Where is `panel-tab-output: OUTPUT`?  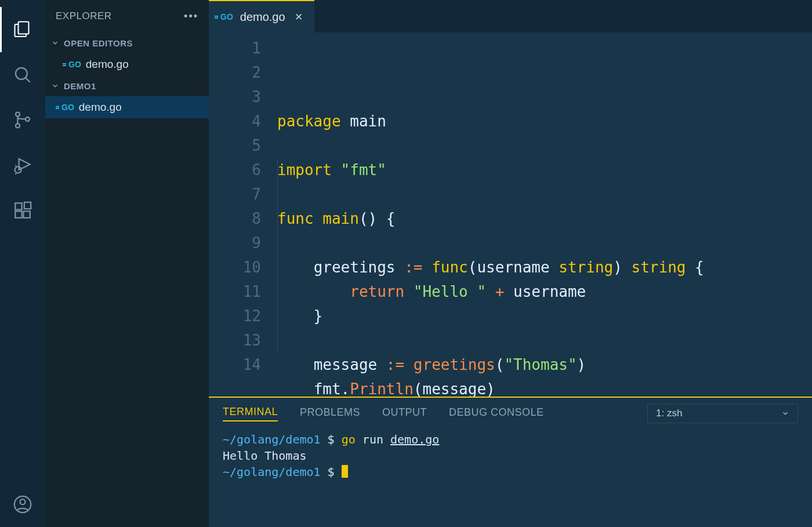 panel-tab-output: OUTPUT is located at coordinates (405, 414).